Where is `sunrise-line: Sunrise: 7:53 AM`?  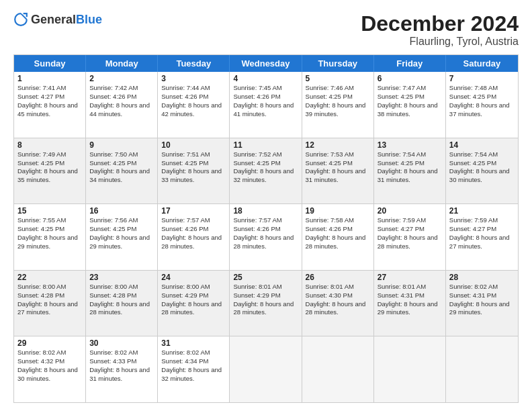 sunrise-line: Sunrise: 7:53 AM is located at coordinates (338, 154).